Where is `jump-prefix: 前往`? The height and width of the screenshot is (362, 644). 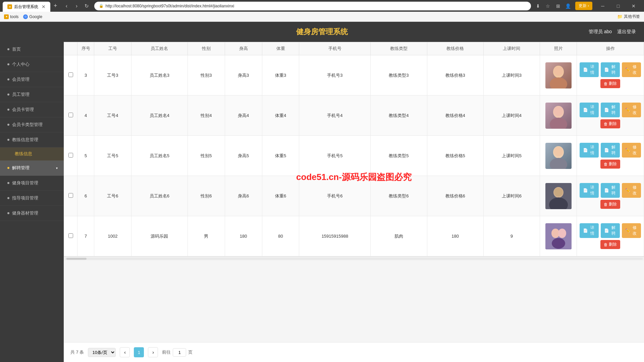 jump-prefix: 前往 is located at coordinates (166, 352).